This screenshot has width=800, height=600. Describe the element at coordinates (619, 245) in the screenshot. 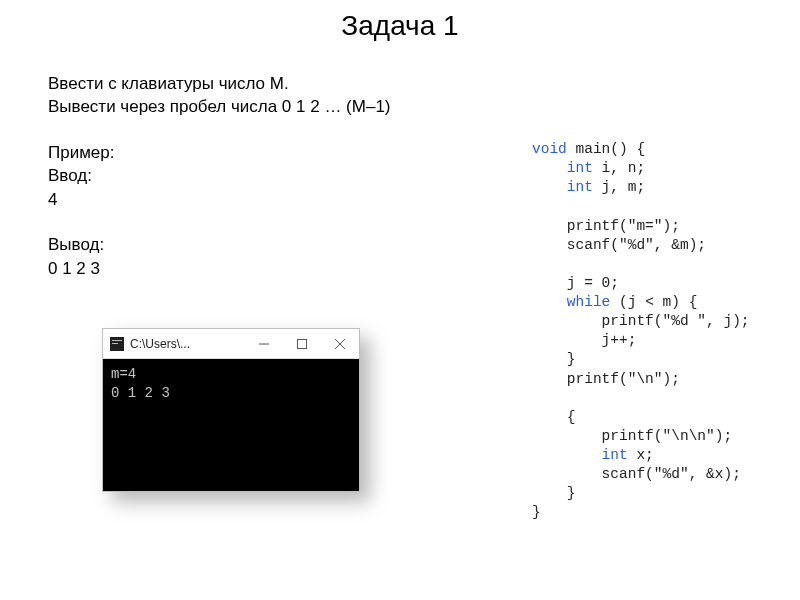

I see `code-text: scanf("%d", &m);` at that location.